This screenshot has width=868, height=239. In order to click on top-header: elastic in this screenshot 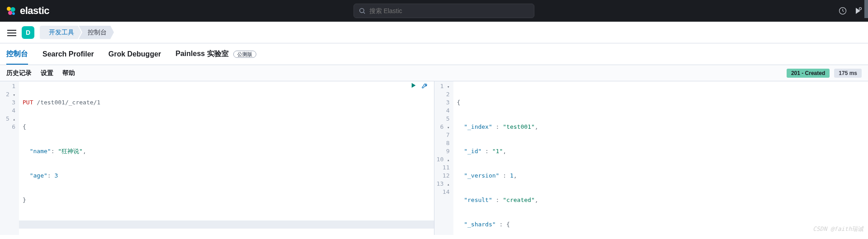, I will do `click(434, 11)`.